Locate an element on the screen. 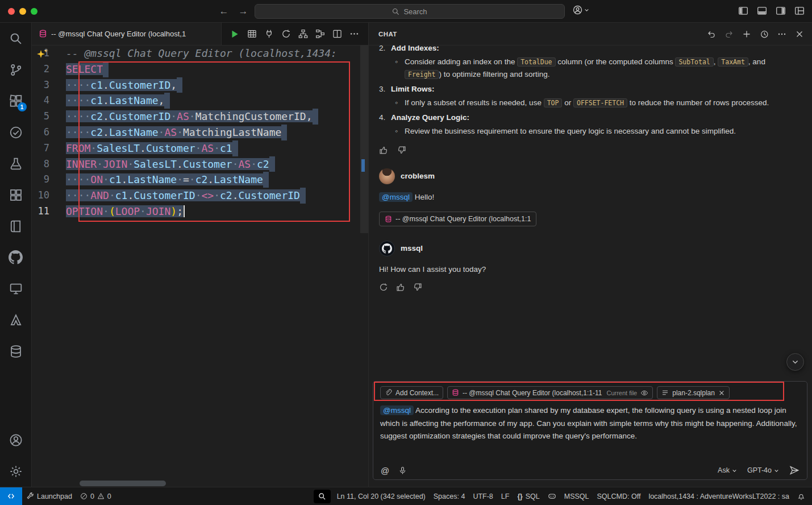 The image size is (812, 505). editor-horizontal-scrollbar is located at coordinates (123, 483).